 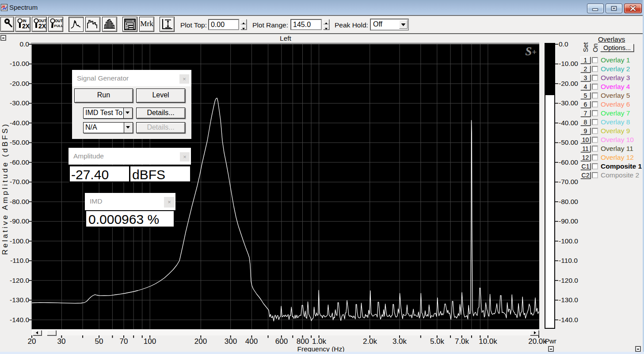 I want to click on svg-text: FULL, so click(x=59, y=26).